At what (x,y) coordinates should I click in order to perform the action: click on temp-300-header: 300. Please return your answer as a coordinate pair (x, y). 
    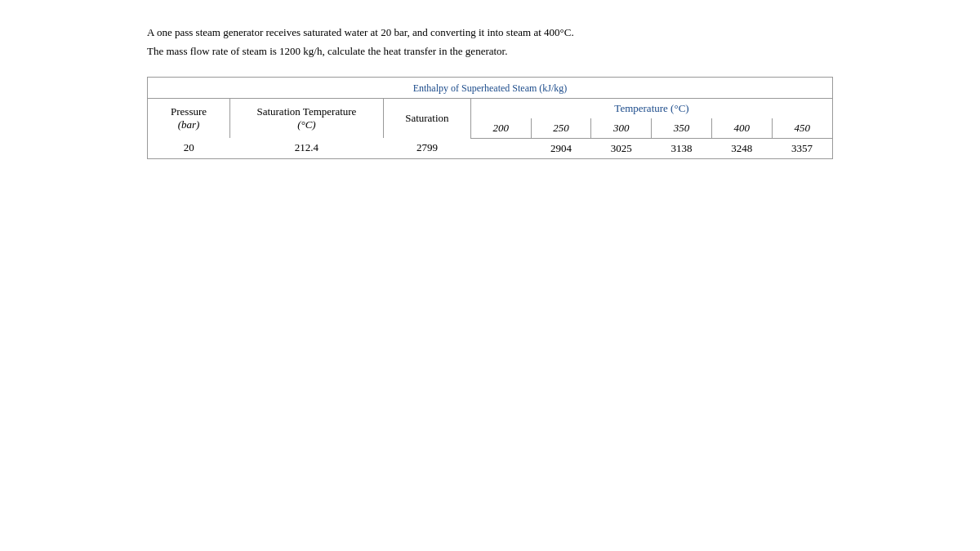
    Looking at the image, I should click on (621, 129).